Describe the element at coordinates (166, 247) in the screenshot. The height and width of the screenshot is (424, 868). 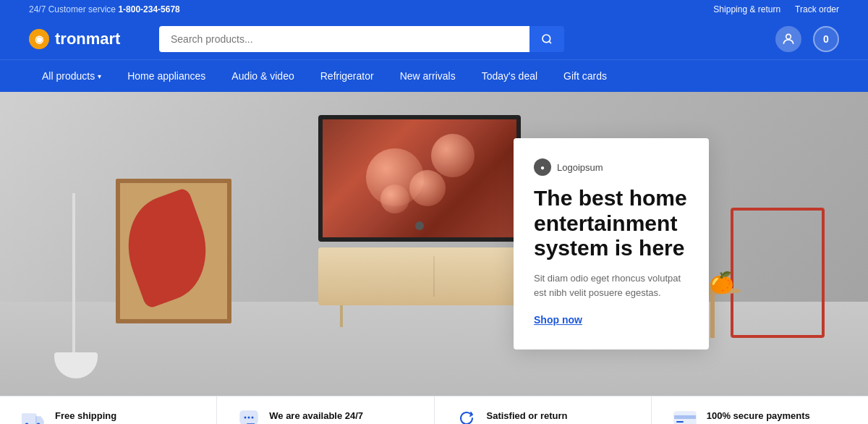
I see `art-leaf` at that location.